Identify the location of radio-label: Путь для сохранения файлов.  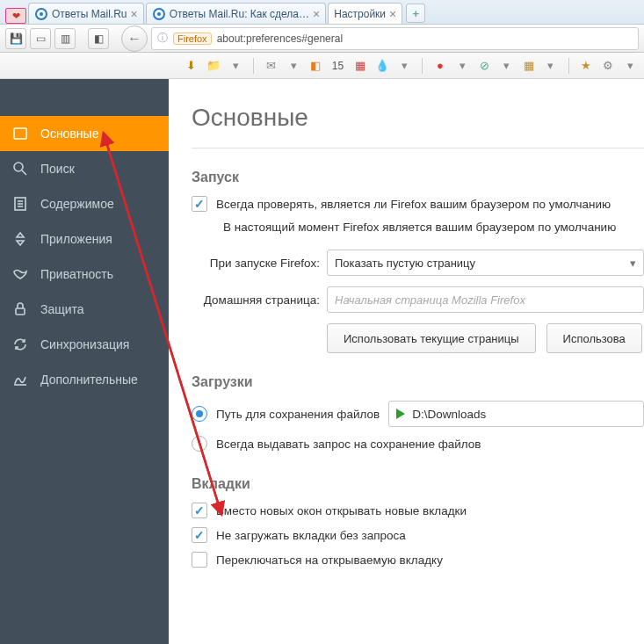
(298, 415).